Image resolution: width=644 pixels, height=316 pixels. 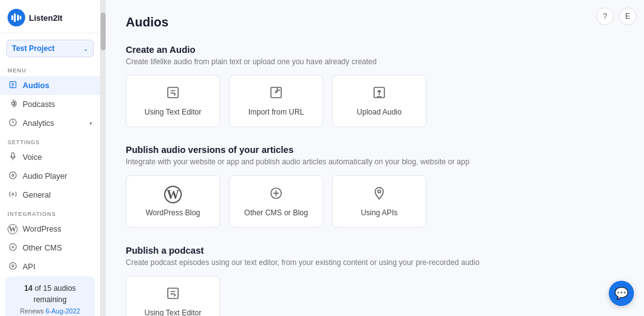 What do you see at coordinates (50, 311) in the screenshot?
I see `renews-text: Renews 6-Aug-2022` at bounding box center [50, 311].